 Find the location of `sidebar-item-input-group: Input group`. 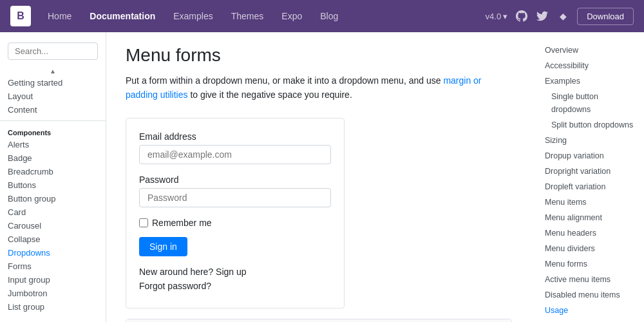

sidebar-item-input-group: Input group is located at coordinates (53, 279).